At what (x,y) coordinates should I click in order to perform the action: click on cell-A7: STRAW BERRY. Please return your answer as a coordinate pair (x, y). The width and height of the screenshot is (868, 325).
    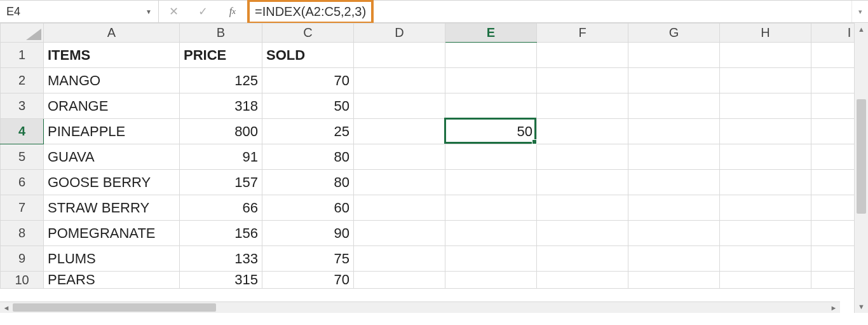
    Looking at the image, I should click on (112, 208).